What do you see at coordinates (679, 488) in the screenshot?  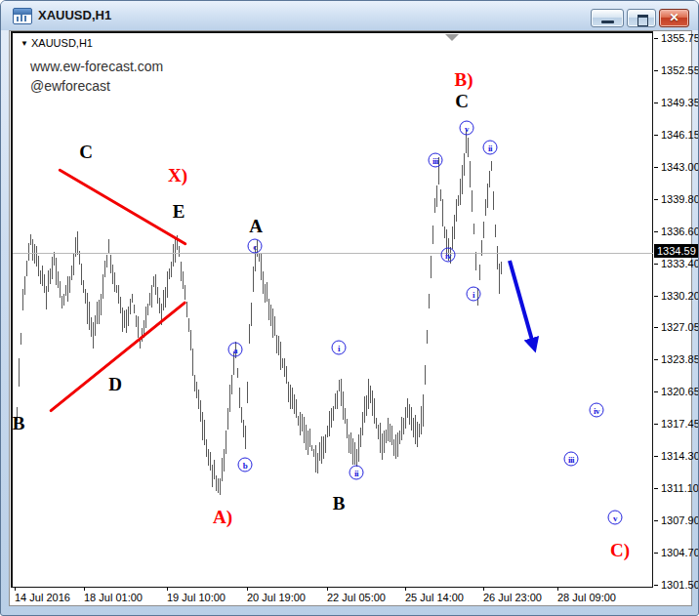 I see `price-label: 1311.10` at bounding box center [679, 488].